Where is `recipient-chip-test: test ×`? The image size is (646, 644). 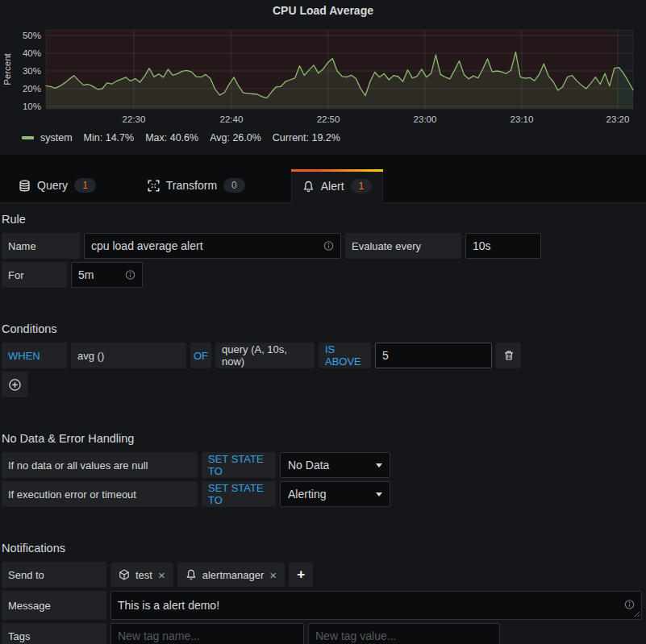
recipient-chip-test: test × is located at coordinates (142, 575).